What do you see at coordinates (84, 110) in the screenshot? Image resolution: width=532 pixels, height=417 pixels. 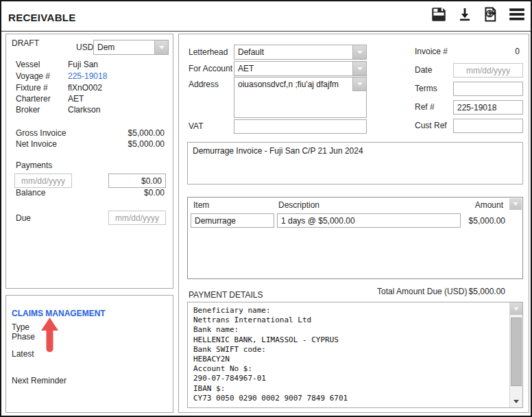 I see `broker-value: Clarkson` at bounding box center [84, 110].